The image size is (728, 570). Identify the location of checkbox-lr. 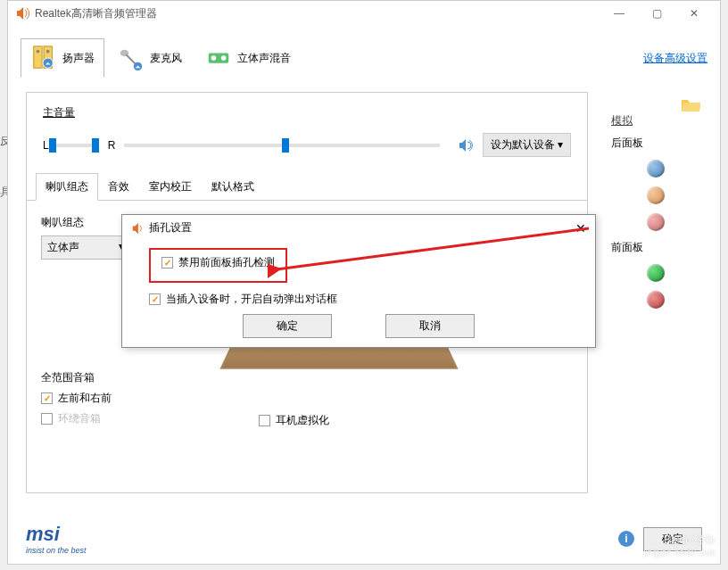
(46, 398).